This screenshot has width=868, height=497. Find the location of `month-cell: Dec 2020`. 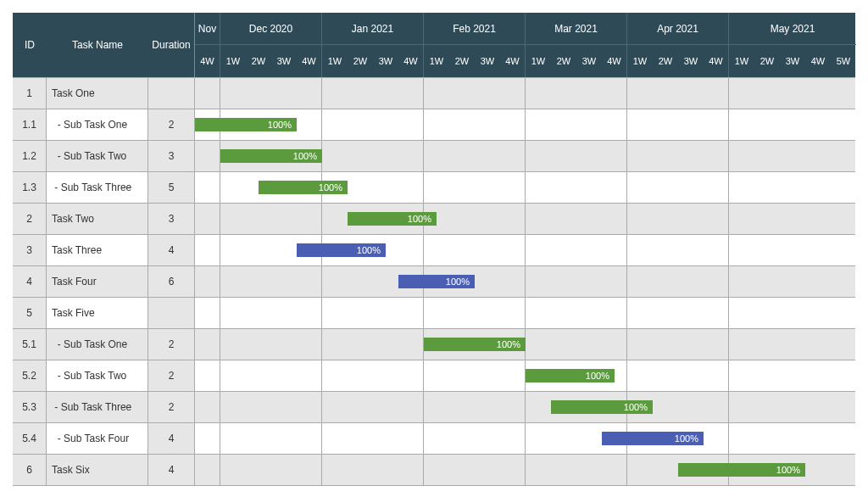

month-cell: Dec 2020 is located at coordinates (271, 29).